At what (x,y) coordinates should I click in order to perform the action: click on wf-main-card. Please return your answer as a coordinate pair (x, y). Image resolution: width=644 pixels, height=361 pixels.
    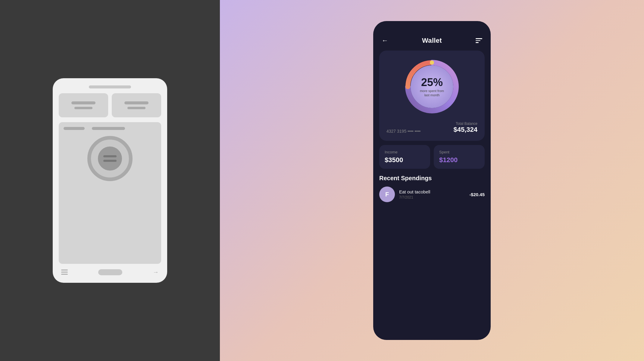
    Looking at the image, I should click on (110, 193).